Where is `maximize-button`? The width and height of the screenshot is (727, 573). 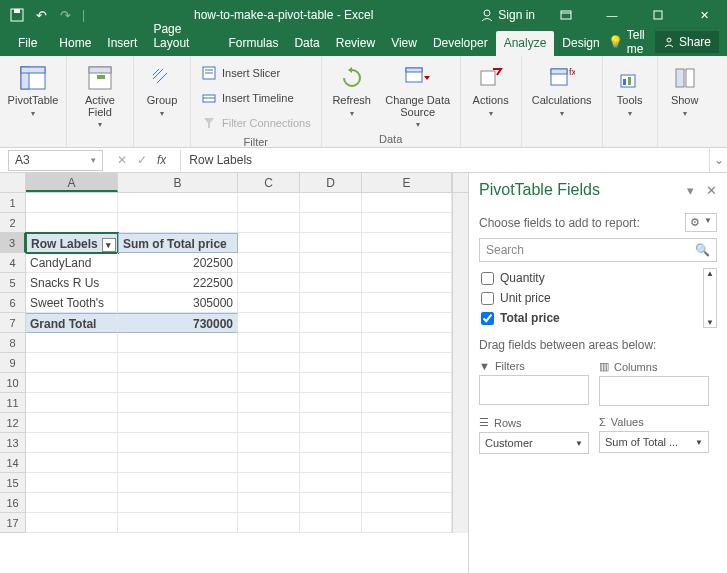
maximize-button is located at coordinates (658, 15).